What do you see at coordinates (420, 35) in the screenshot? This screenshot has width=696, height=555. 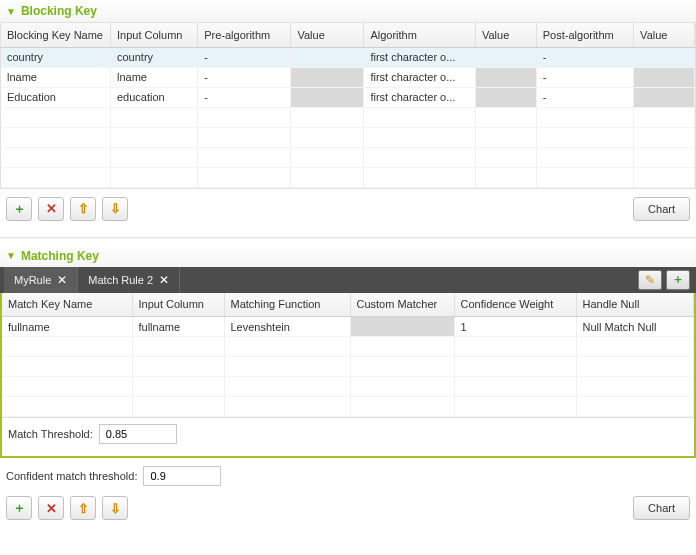 I see `col-header: Algorithm` at bounding box center [420, 35].